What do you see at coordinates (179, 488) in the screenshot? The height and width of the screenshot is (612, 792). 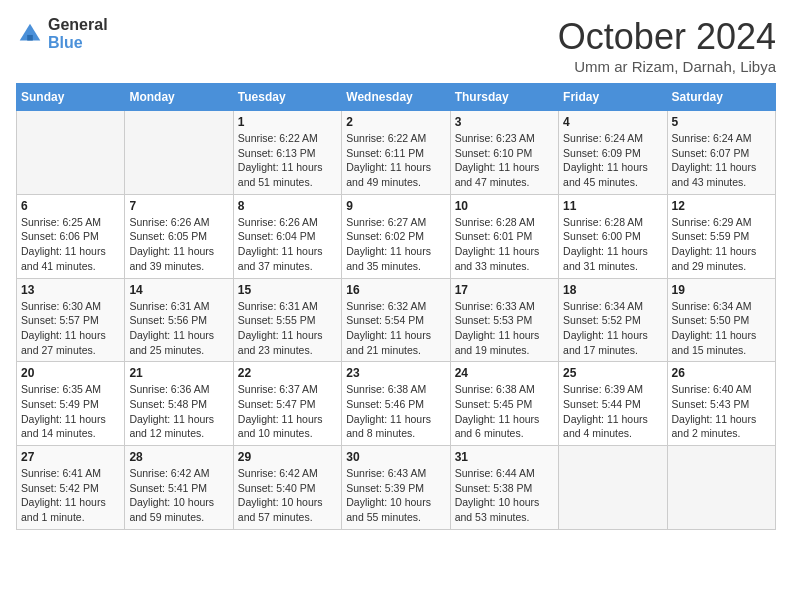 I see `calendar-cell: 28Sunrise: 6:42 AM Sunset: 5:41 PM Dayli…` at bounding box center [179, 488].